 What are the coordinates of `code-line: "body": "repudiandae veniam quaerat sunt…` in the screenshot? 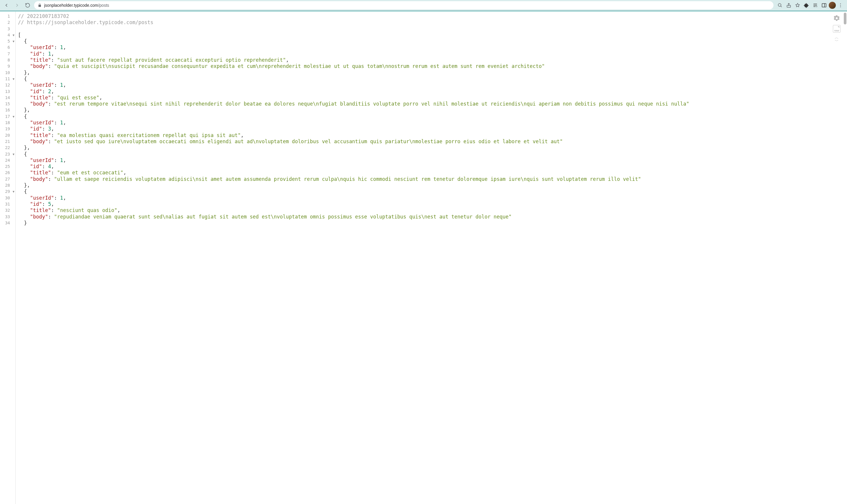 It's located at (433, 217).